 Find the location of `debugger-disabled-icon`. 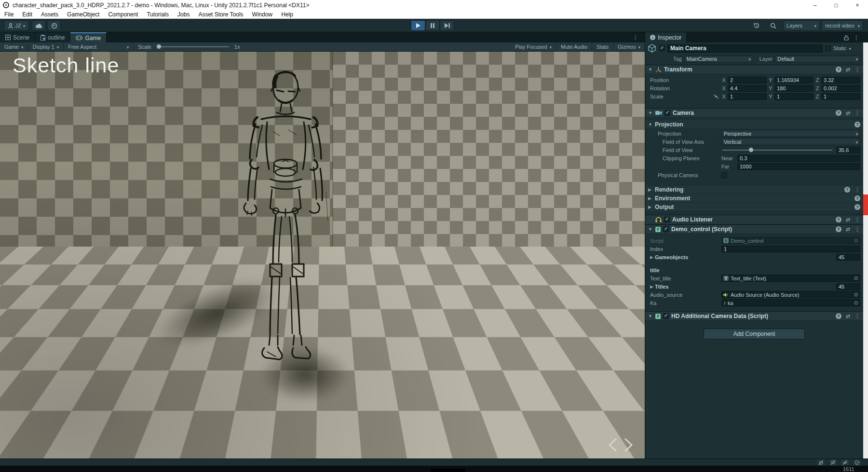

debugger-disabled-icon is located at coordinates (821, 462).